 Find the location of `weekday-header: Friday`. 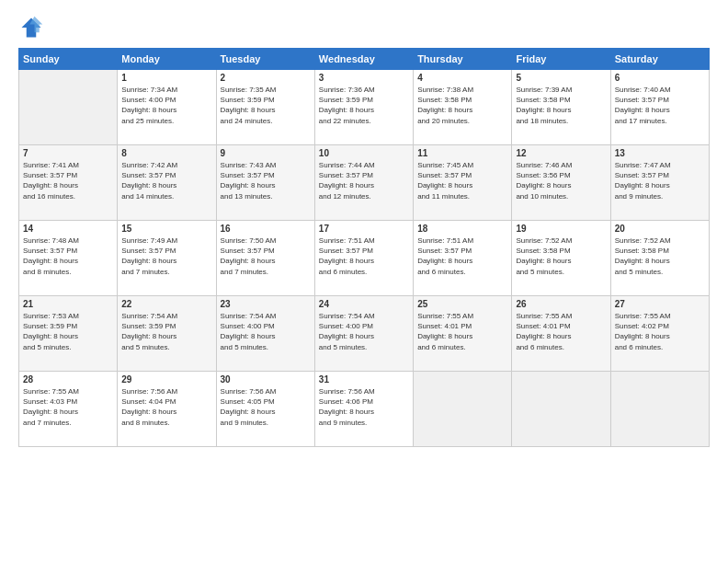

weekday-header: Friday is located at coordinates (561, 59).